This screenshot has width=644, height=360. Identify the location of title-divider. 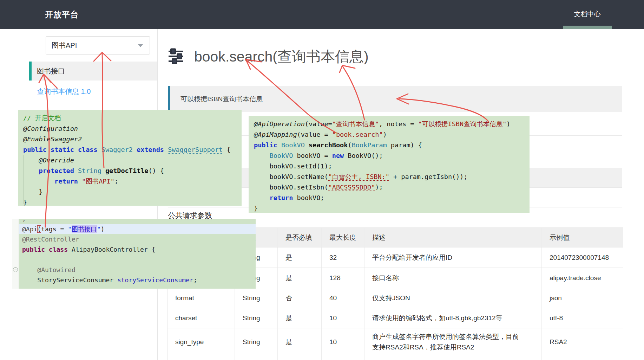
(395, 75).